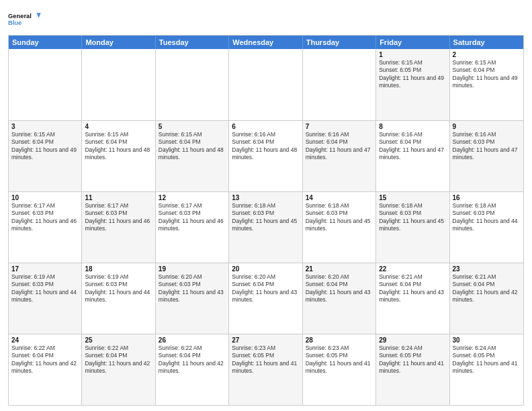  I want to click on day-number: 7, so click(339, 126).